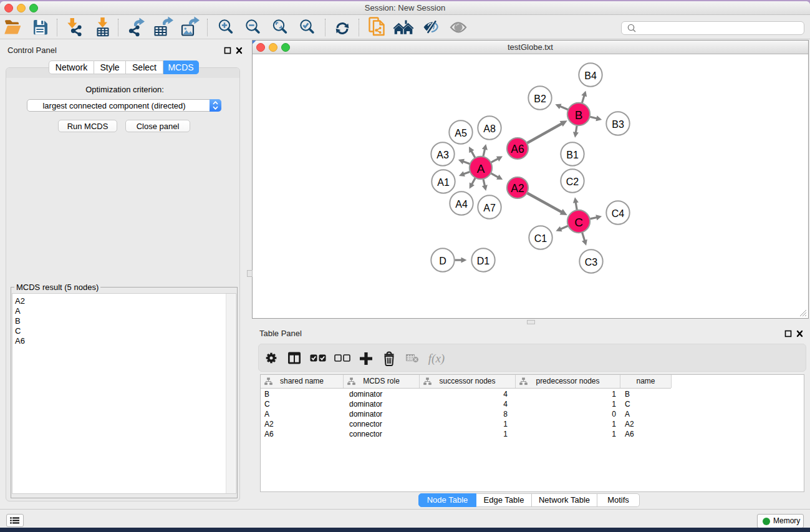 Image resolution: width=810 pixels, height=532 pixels. I want to click on svg-text: B3, so click(618, 125).